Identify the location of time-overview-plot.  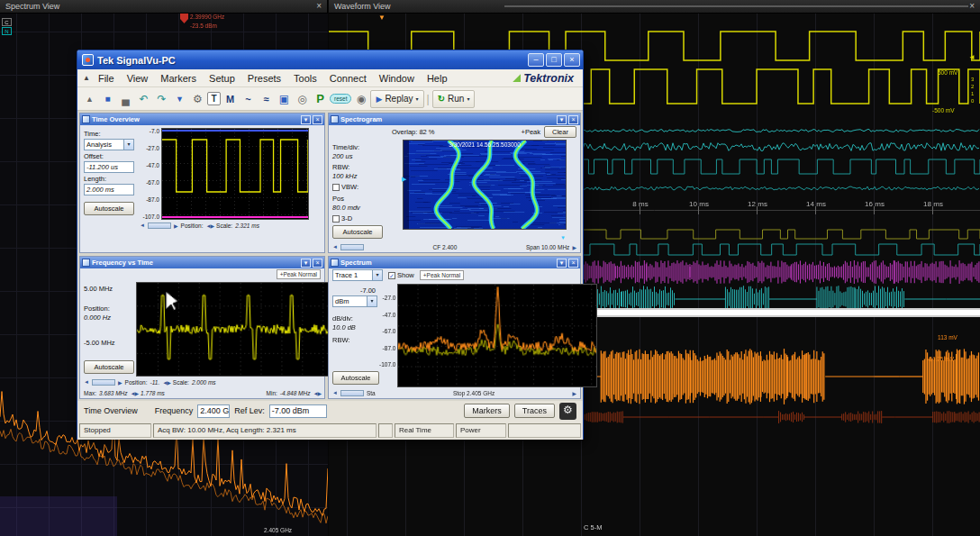
(235, 174).